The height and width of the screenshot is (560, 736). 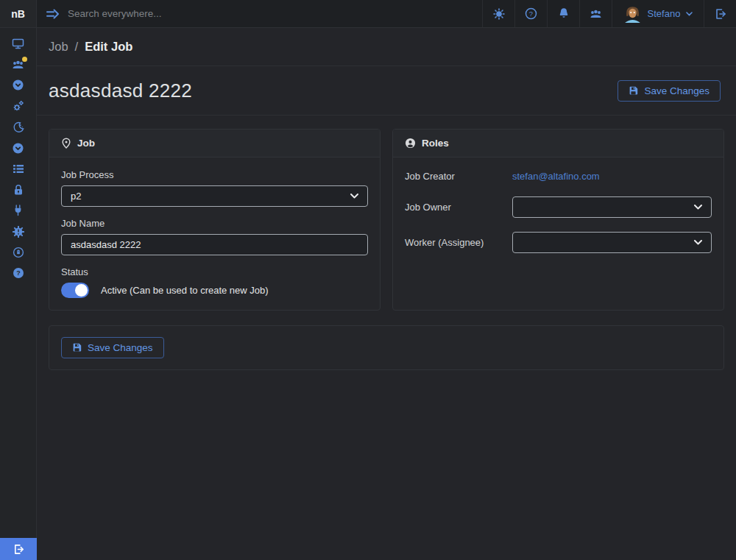 What do you see at coordinates (558, 219) in the screenshot?
I see `roles-card: Roles Job Creator stefan@altafino.com Jo…` at bounding box center [558, 219].